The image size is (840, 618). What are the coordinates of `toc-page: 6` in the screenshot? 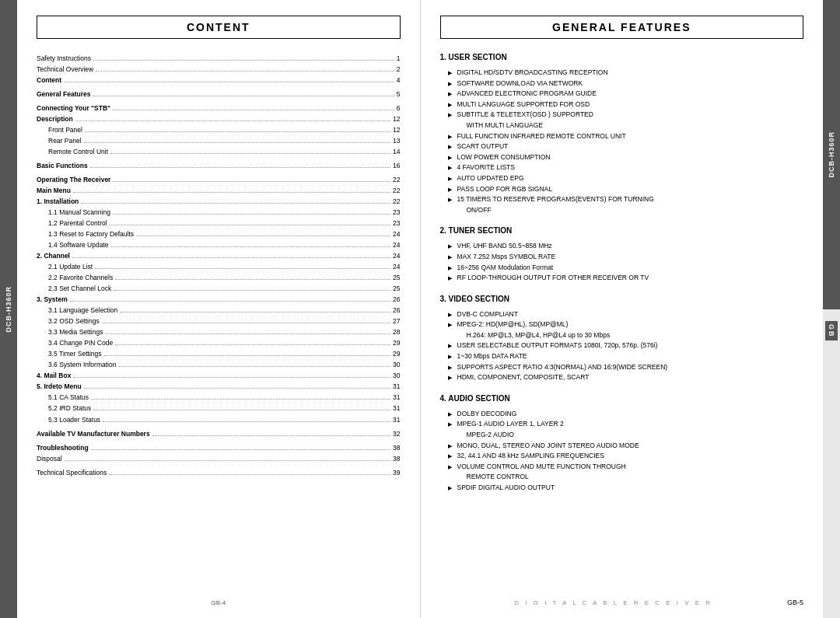 It's located at (398, 108).